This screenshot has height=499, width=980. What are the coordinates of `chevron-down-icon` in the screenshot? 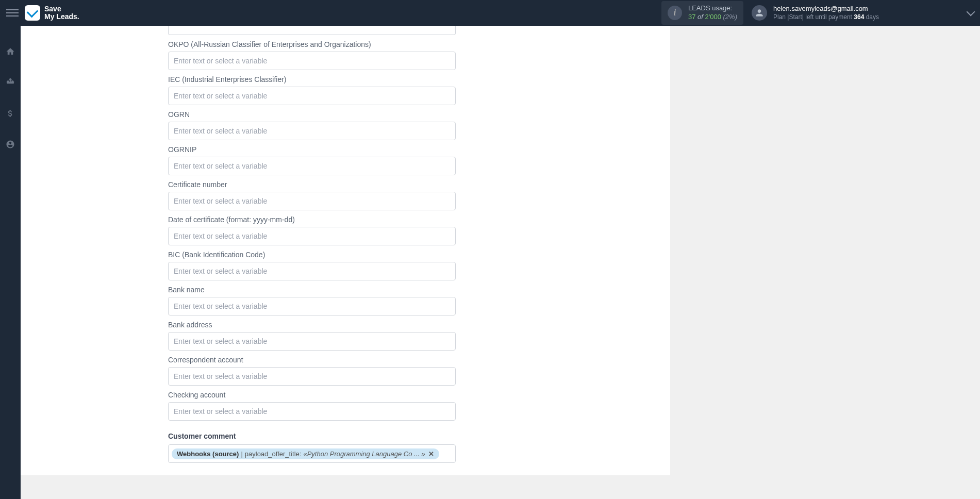 It's located at (971, 11).